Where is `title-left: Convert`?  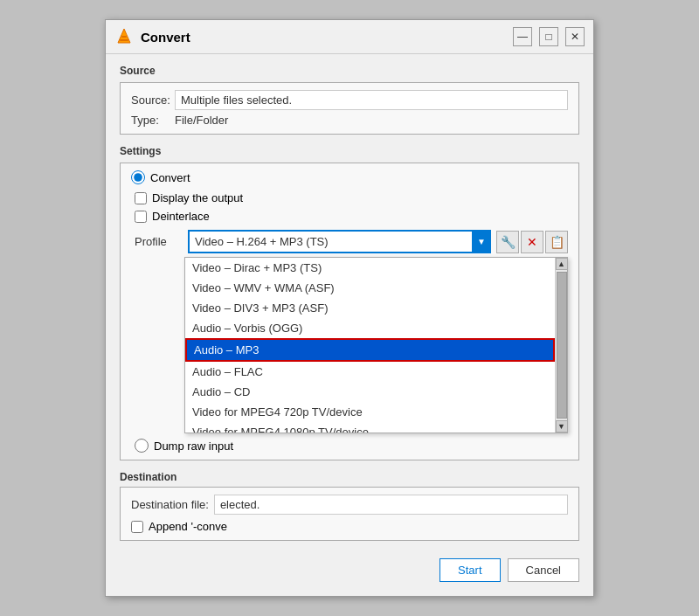 title-left: Convert is located at coordinates (152, 37).